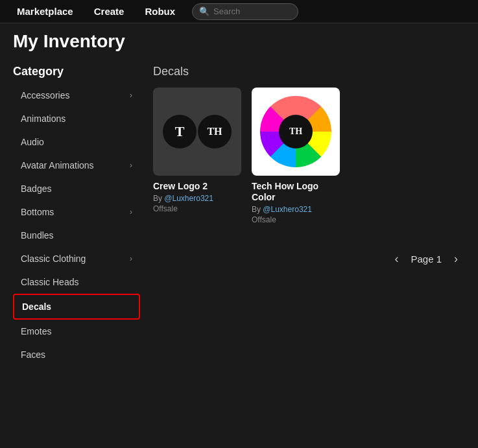 This screenshot has width=478, height=448. What do you see at coordinates (426, 259) in the screenshot?
I see `page-number: Page 1` at bounding box center [426, 259].